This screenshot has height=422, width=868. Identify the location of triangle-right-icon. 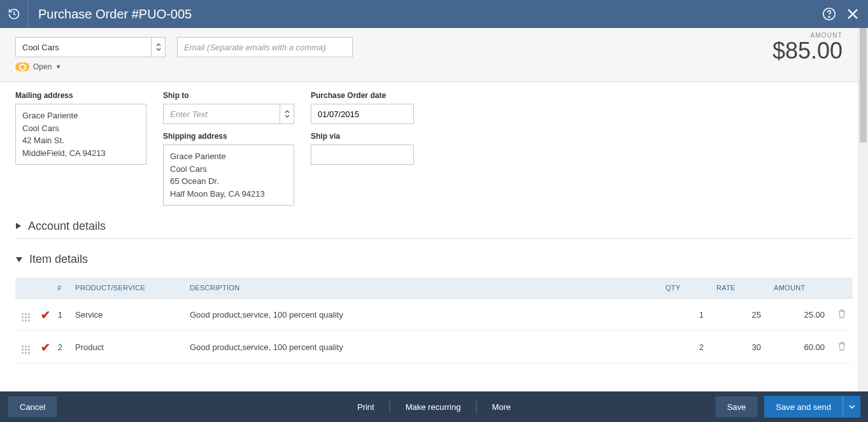
(18, 227).